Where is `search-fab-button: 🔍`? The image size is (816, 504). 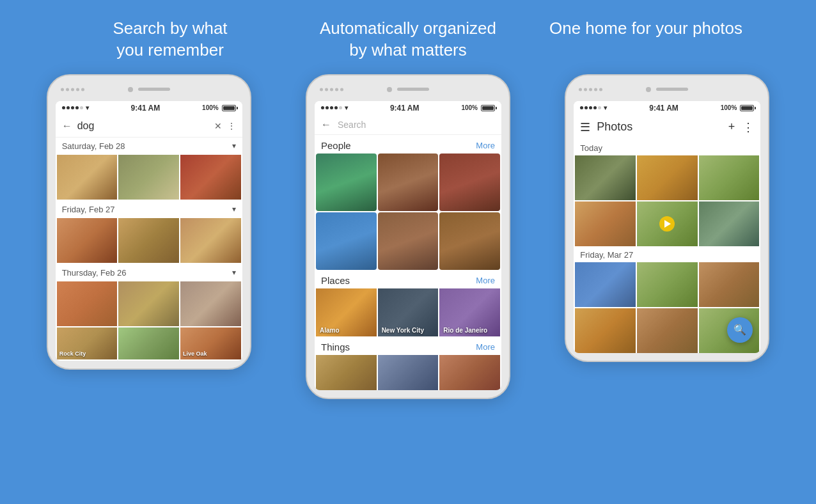
search-fab-button: 🔍 is located at coordinates (740, 330).